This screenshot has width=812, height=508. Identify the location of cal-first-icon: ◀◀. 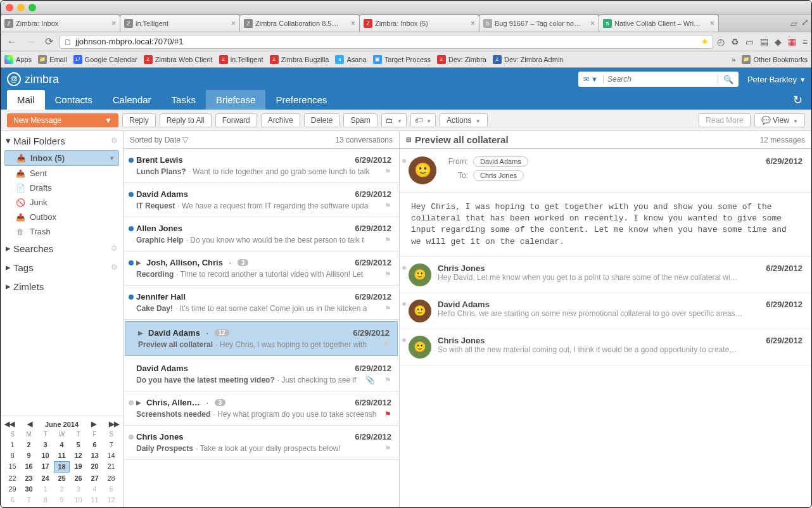
(10, 424).